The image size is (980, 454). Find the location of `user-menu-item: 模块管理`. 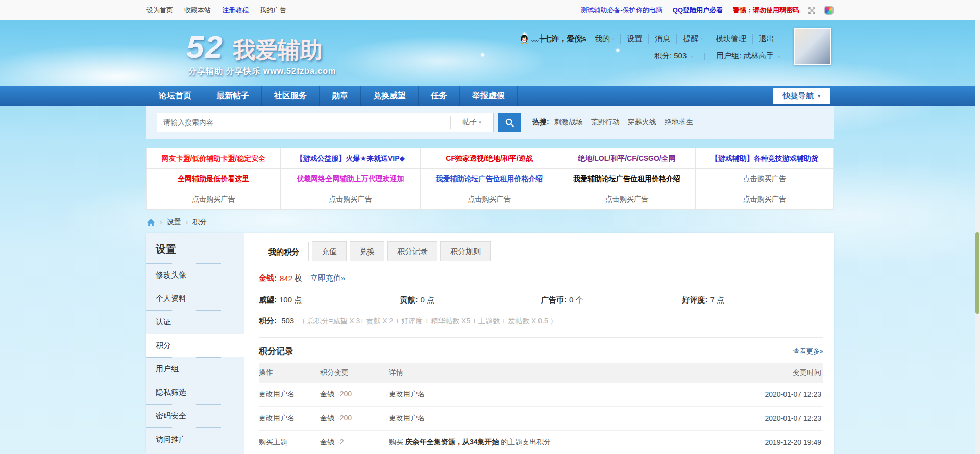

user-menu-item: 模块管理 is located at coordinates (731, 39).